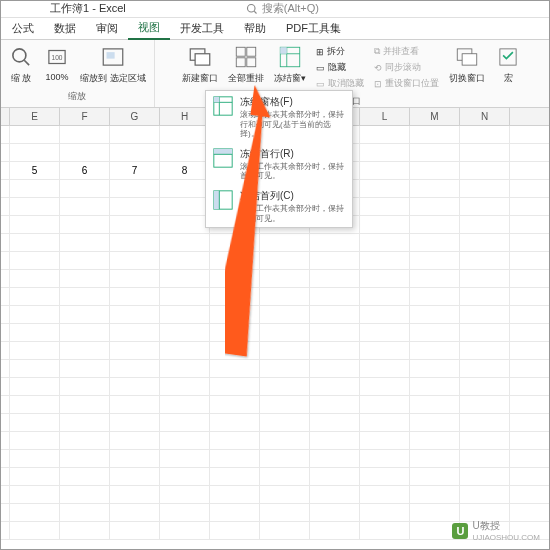  What do you see at coordinates (467, 64) in the screenshot?
I see `switch-window-button: 切换窗口` at bounding box center [467, 64].